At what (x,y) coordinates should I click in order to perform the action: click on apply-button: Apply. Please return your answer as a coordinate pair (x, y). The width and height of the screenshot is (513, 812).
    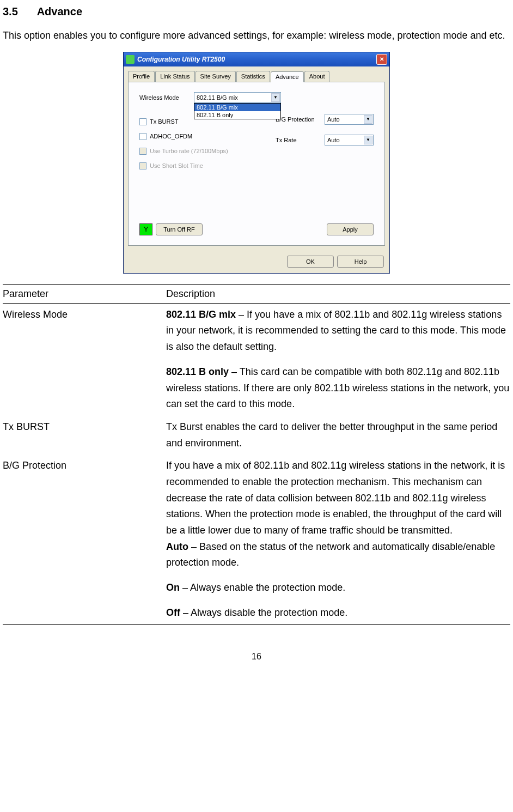
    Looking at the image, I should click on (350, 229).